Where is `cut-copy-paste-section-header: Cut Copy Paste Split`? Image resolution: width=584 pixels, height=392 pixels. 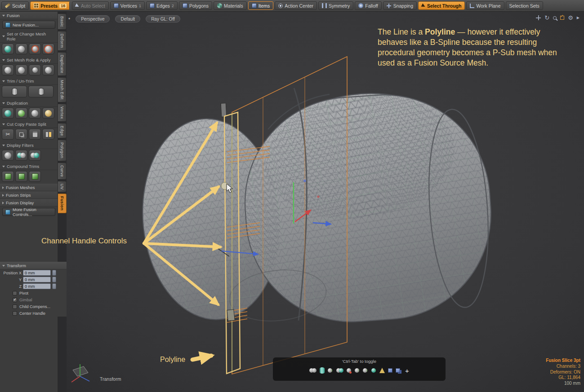 cut-copy-paste-section-header: Cut Copy Paste Split is located at coordinates (29, 124).